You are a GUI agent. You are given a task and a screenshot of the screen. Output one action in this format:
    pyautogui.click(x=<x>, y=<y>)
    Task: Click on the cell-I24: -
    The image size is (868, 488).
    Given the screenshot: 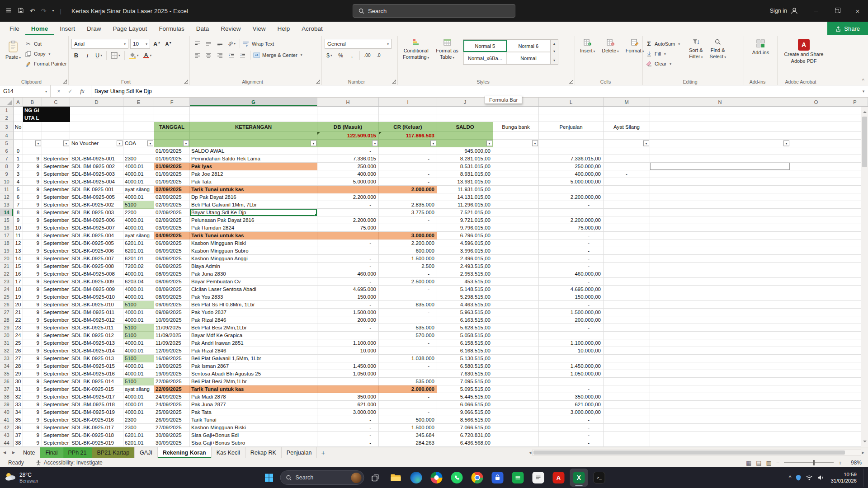 What is the action you would take?
    pyautogui.click(x=408, y=289)
    